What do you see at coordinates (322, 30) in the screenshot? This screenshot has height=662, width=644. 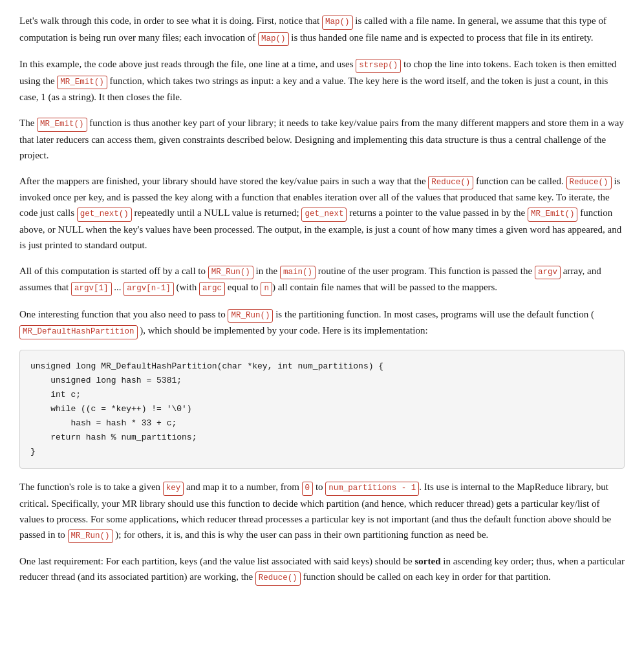 I see `paragraph: Let's walk through this code, in order t…` at bounding box center [322, 30].